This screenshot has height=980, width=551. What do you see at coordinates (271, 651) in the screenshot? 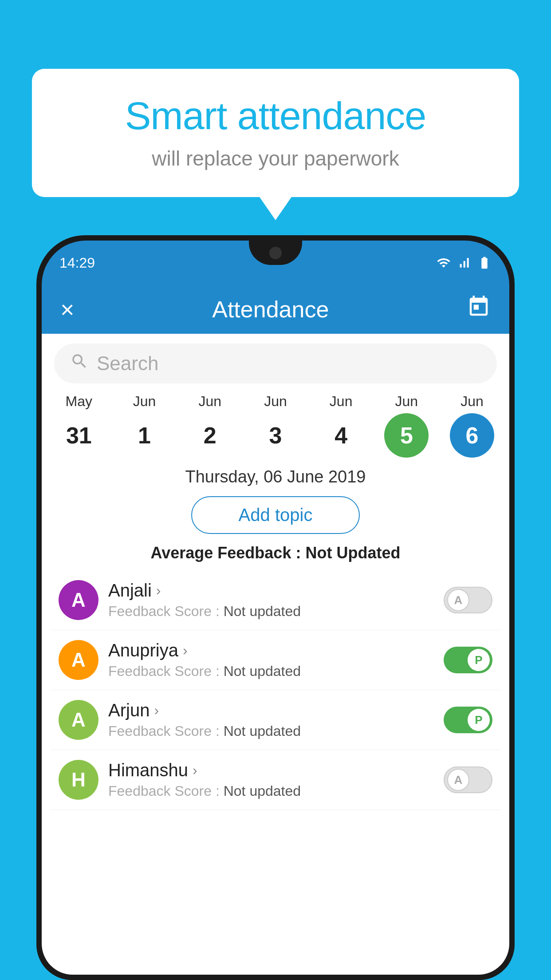
I see `student-name: Anupriya ›` at bounding box center [271, 651].